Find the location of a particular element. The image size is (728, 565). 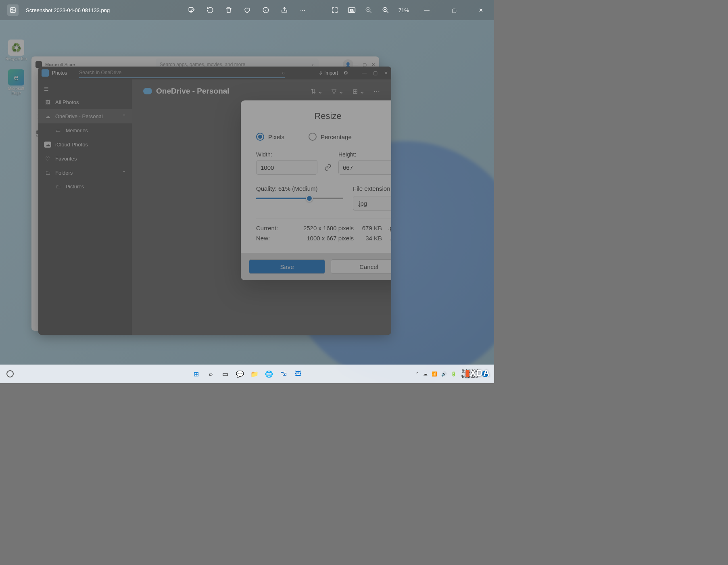

import-icon: ⇩ is located at coordinates (321, 73).